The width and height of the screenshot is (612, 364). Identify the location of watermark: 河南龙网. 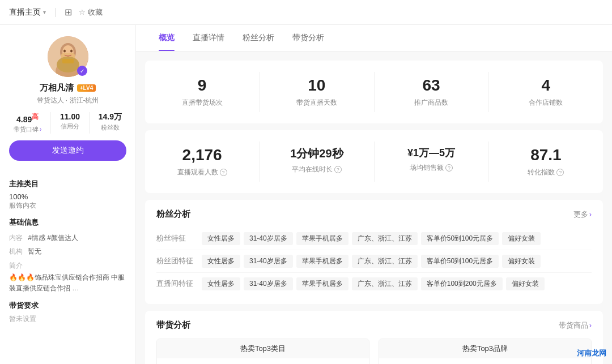
(592, 353).